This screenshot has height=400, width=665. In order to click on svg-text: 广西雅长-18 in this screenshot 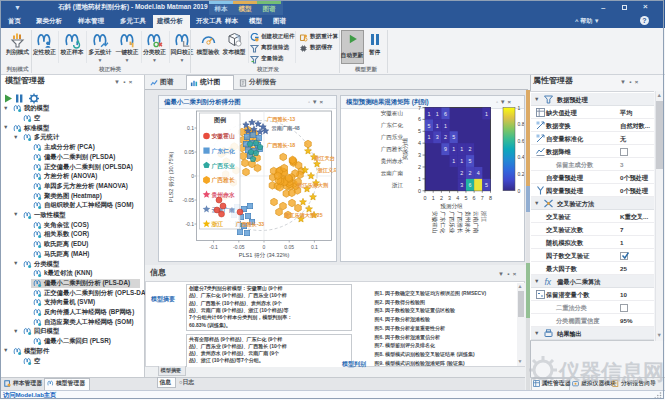, I will do `click(280, 146)`.